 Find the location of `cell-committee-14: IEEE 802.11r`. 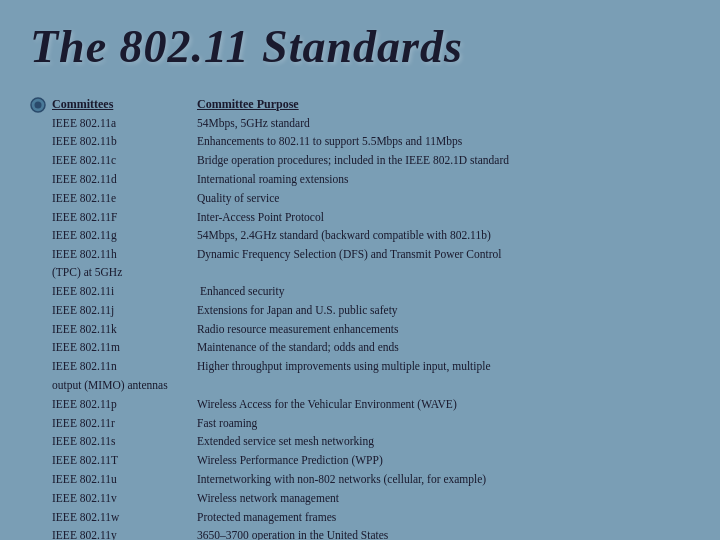

cell-committee-14: IEEE 802.11r is located at coordinates (124, 424).